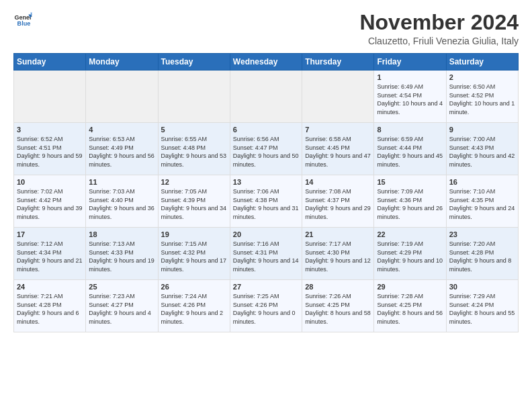  Describe the element at coordinates (410, 62) in the screenshot. I see `col-friday: Friday` at that location.